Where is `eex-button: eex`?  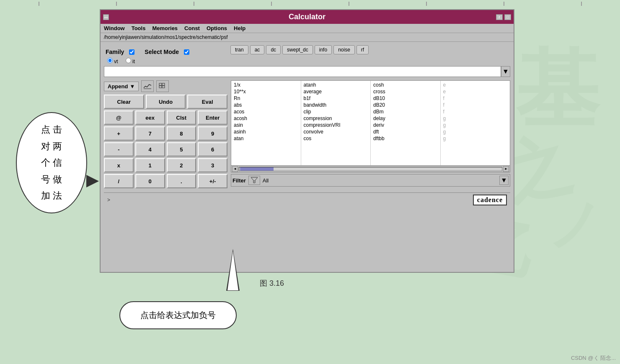 eex-button: eex is located at coordinates (150, 118).